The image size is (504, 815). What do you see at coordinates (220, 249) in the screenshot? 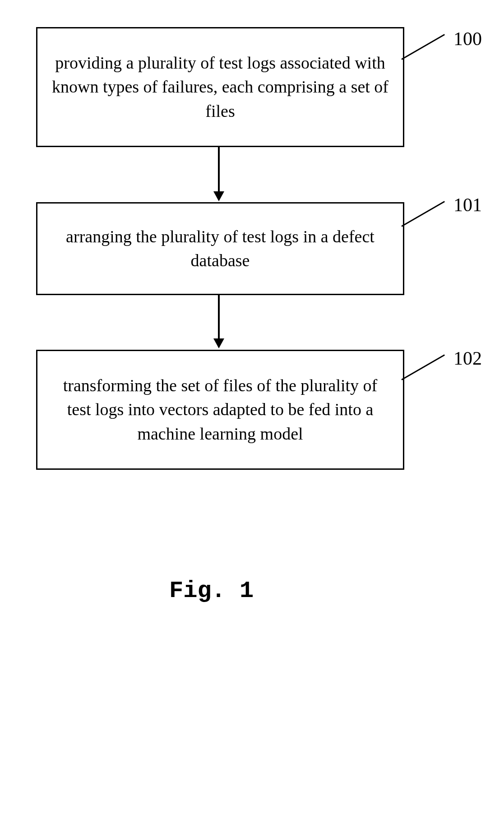
I see `step-box-2: arranging the plurality of test logs in …` at bounding box center [220, 249].